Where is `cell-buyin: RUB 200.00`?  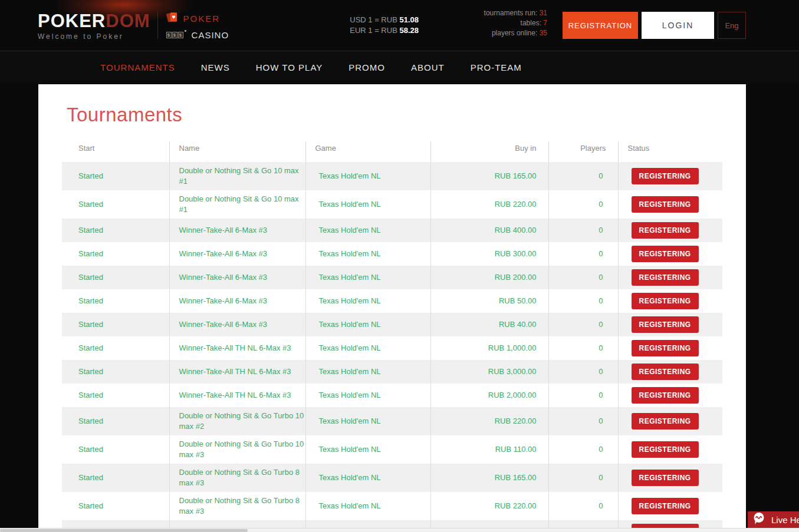
cell-buyin: RUB 200.00 is located at coordinates (489, 277).